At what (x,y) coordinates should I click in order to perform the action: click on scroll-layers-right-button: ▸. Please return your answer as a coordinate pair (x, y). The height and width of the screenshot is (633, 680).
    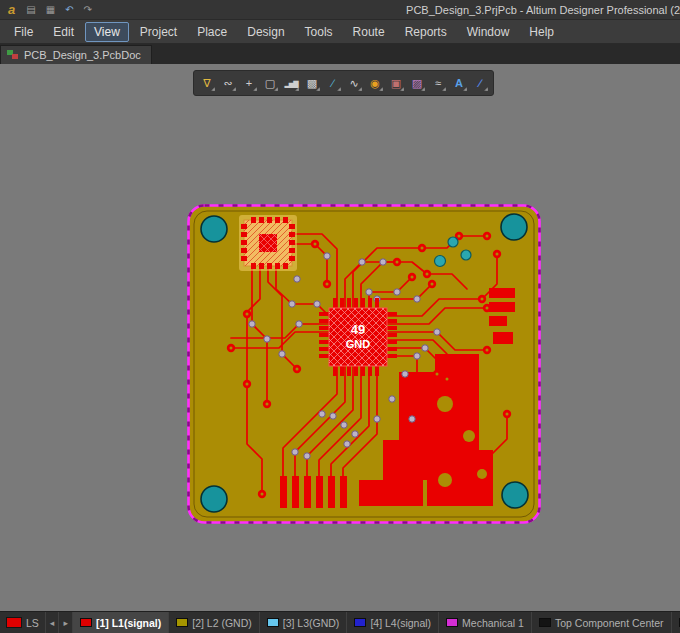
    Looking at the image, I should click on (66, 622).